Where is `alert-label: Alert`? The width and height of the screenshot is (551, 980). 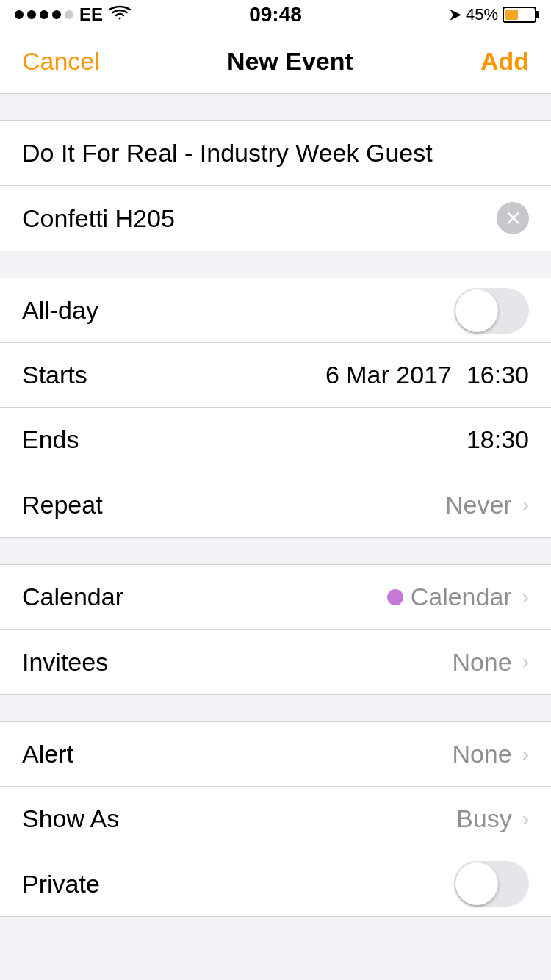
alert-label: Alert is located at coordinates (48, 754).